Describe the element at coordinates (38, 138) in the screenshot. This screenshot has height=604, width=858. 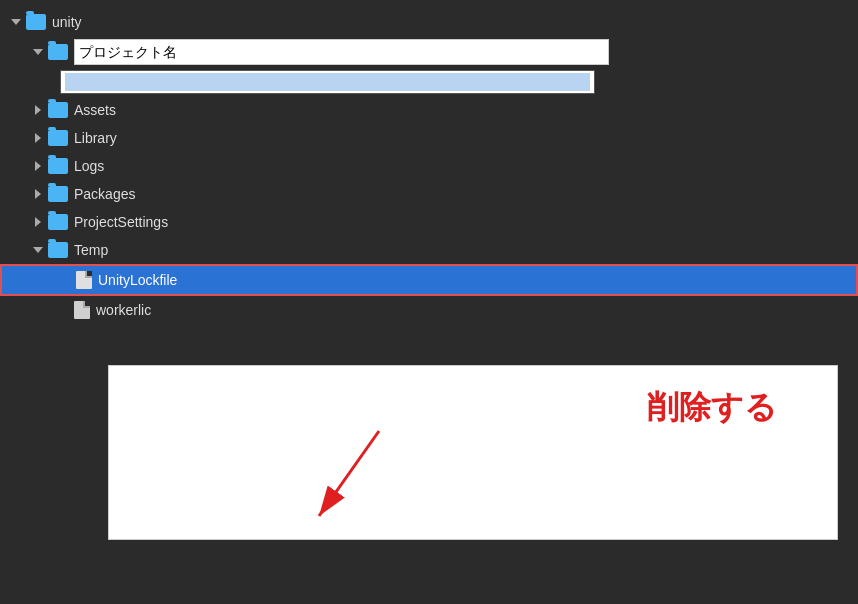
I see `chevron-right-icon-library` at that location.